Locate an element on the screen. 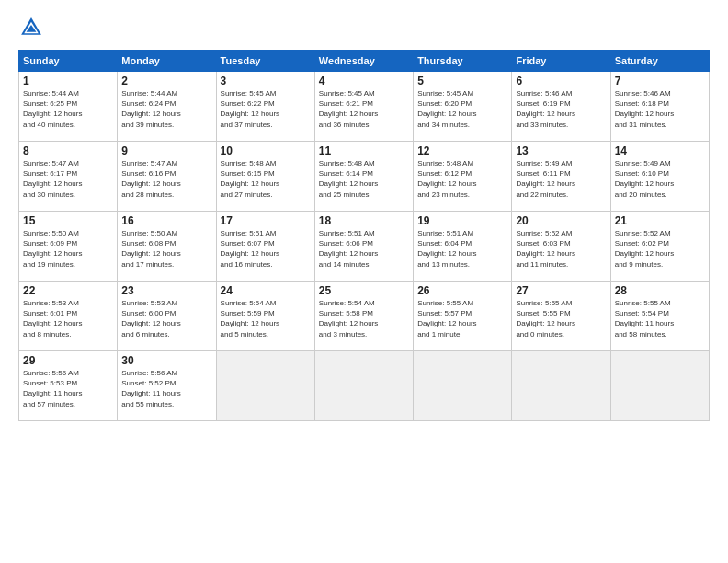 The height and width of the screenshot is (563, 728). calendar-week-1: 1Sunrise: 5:44 AM Sunset: 6:25 PM Daylig… is located at coordinates (364, 107).